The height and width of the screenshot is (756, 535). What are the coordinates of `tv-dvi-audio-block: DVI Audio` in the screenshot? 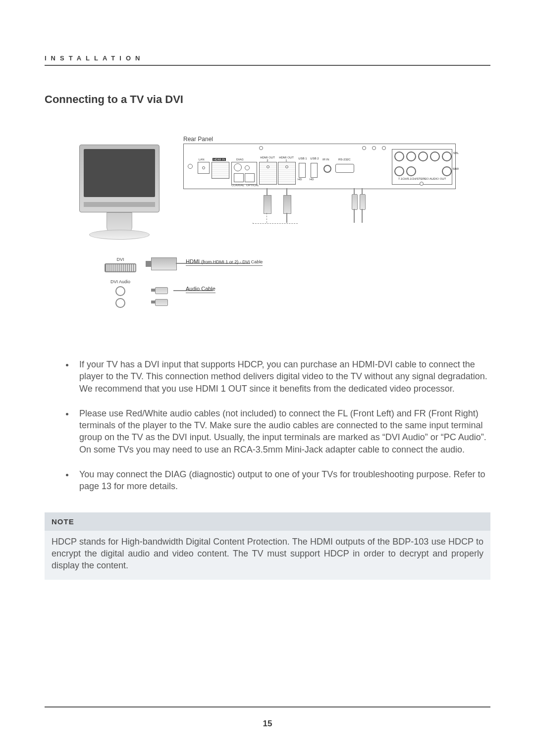 It's located at (120, 295).